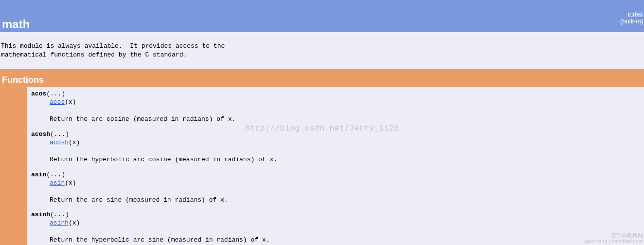 The image size is (644, 245). What do you see at coordinates (336, 228) in the screenshot?
I see `function-asinh: asinh(...) asinh(x) Return the hyperboli…` at bounding box center [336, 228].